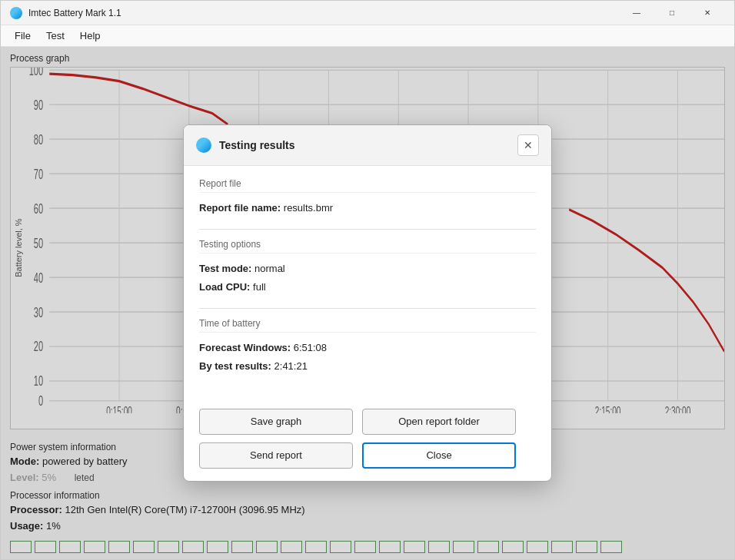 The image size is (735, 560). What do you see at coordinates (368, 267) in the screenshot?
I see `testing-options-section: Testing options Test mode: normal Load C…` at bounding box center [368, 267].